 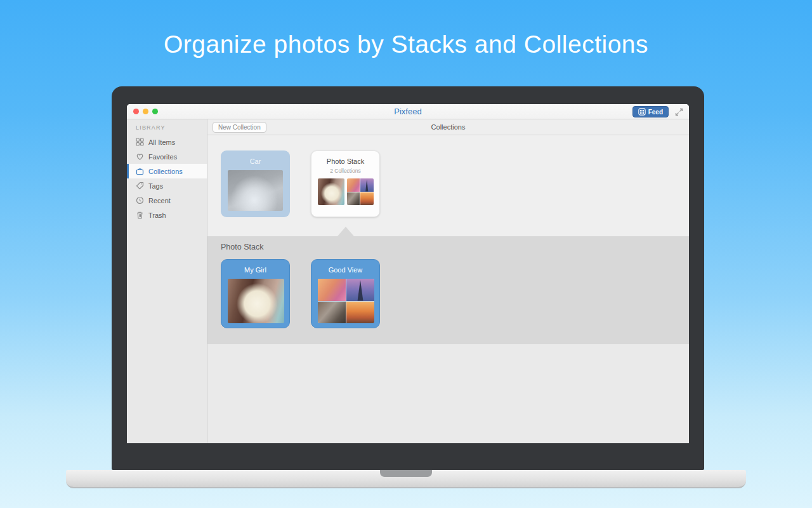 What do you see at coordinates (406, 44) in the screenshot?
I see `page-headline: Organize photos by Stacks and Collection…` at bounding box center [406, 44].